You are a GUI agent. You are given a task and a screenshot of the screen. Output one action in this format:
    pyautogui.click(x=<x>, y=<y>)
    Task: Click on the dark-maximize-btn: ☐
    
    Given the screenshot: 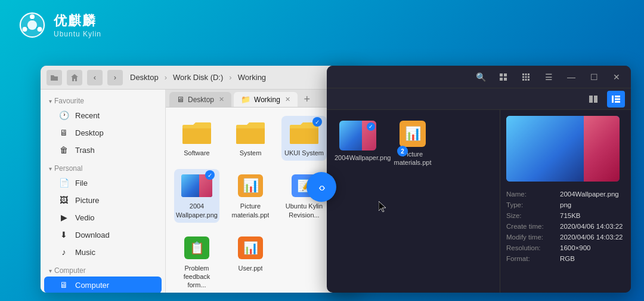 What is the action you would take?
    pyautogui.click(x=594, y=77)
    